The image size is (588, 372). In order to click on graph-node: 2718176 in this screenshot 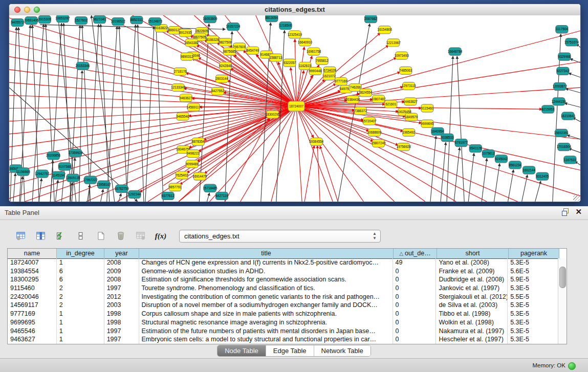, I will do `click(180, 72)`.